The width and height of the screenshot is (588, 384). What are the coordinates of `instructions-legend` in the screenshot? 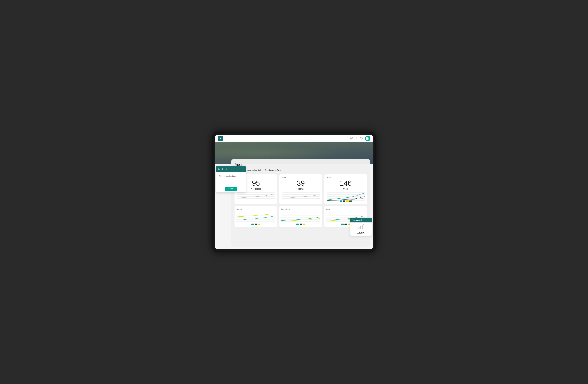 It's located at (301, 225).